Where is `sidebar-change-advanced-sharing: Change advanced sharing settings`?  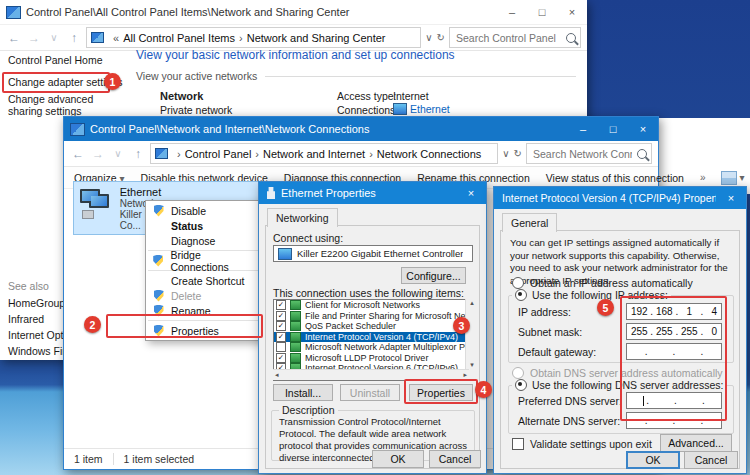
sidebar-change-advanced-sharing: Change advanced sharing settings is located at coordinates (64, 105).